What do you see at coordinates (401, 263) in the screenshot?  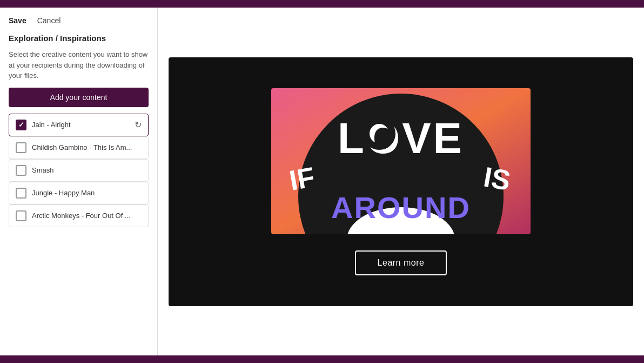 I see `learn-more-button: Learn more` at bounding box center [401, 263].